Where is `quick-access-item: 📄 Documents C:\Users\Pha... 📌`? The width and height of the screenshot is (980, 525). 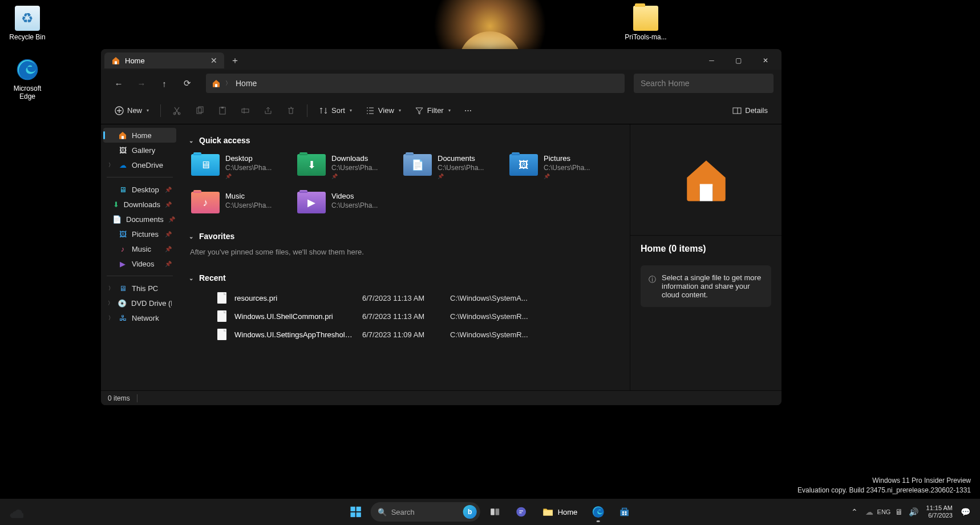
quick-access-item: 📄 Documents C:\Users\Pha... 📌 is located at coordinates (451, 167).